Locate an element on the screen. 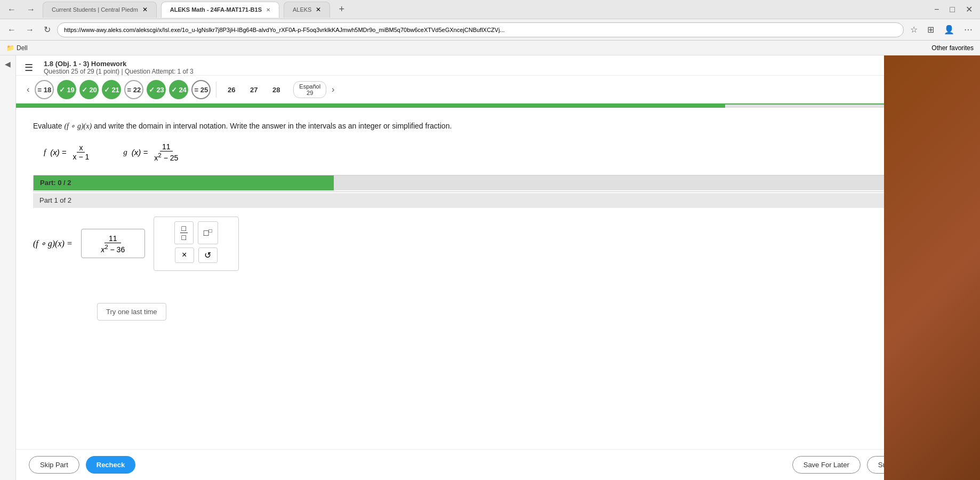 This screenshot has height=480, width=980. part-label-text: Part 1 of 2 is located at coordinates (55, 201).